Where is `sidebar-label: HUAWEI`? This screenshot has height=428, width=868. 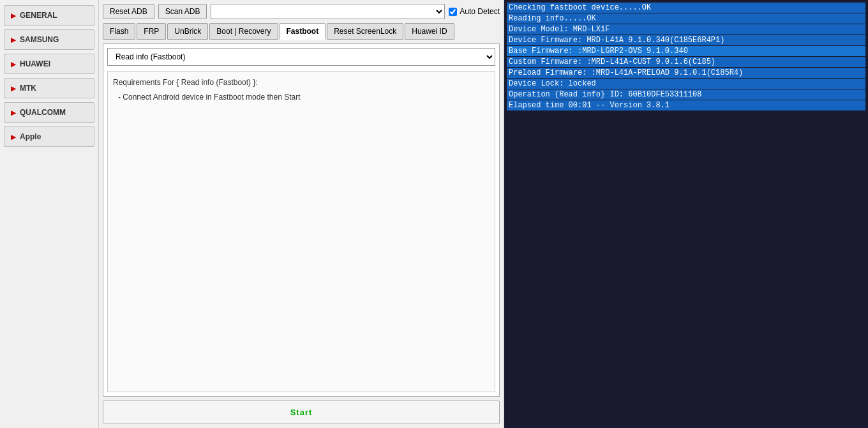
sidebar-label: HUAWEI is located at coordinates (35, 64).